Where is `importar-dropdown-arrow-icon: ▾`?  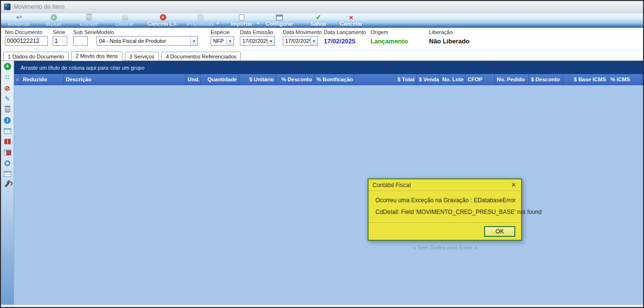 importar-dropdown-arrow-icon: ▾ is located at coordinates (258, 23).